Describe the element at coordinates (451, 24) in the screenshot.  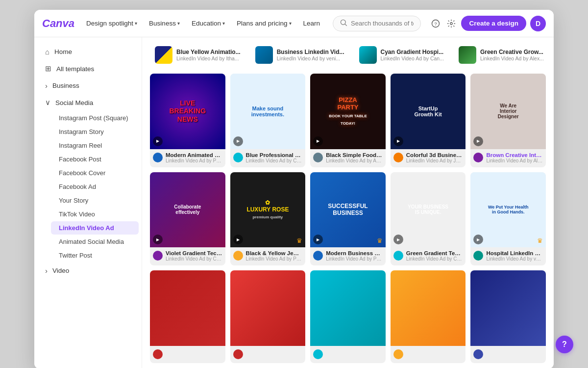
I see `settings-icon-btn` at that location.